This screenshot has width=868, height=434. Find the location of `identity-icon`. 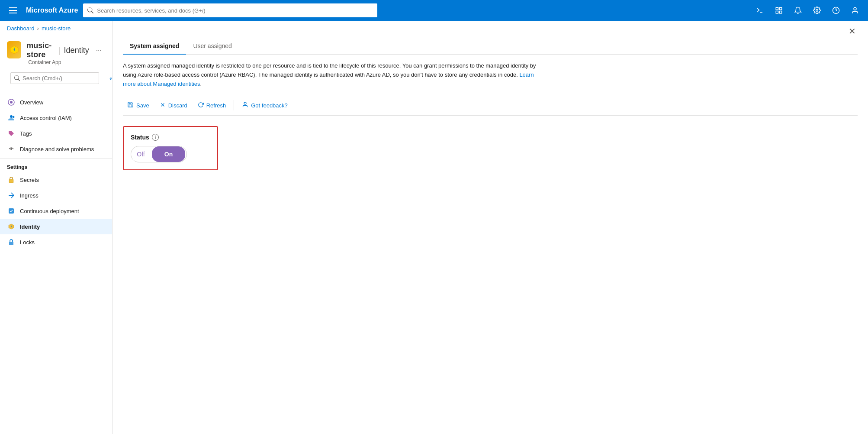

identity-icon is located at coordinates (11, 227).